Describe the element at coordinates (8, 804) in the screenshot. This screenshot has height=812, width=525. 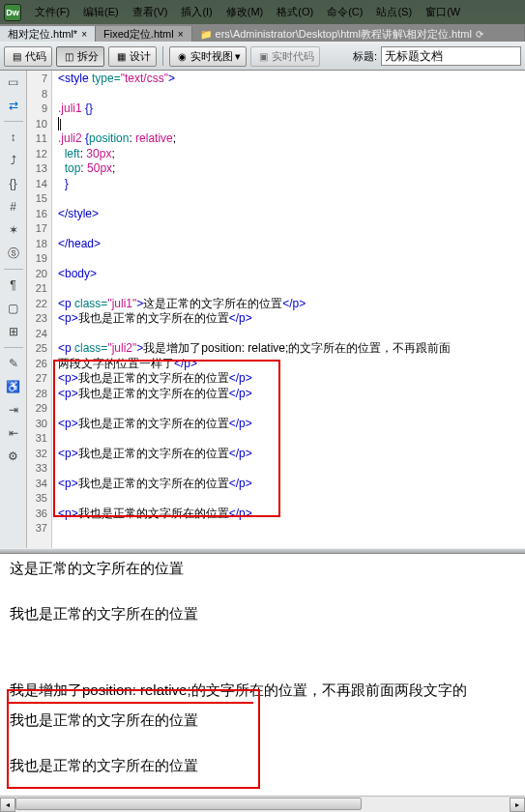
I see `scroll-left-button: ◂` at that location.